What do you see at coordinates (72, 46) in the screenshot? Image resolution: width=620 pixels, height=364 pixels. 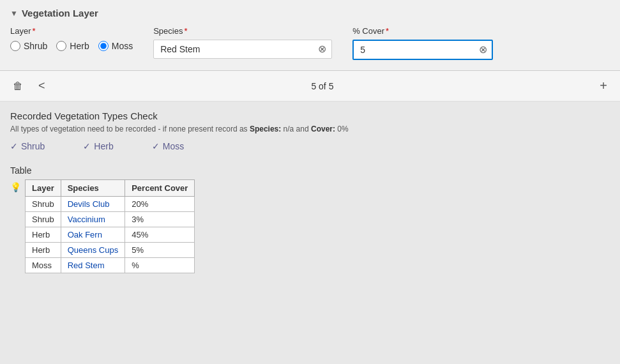 I see `layer-radio-group: Shrub Herb Moss` at bounding box center [72, 46].